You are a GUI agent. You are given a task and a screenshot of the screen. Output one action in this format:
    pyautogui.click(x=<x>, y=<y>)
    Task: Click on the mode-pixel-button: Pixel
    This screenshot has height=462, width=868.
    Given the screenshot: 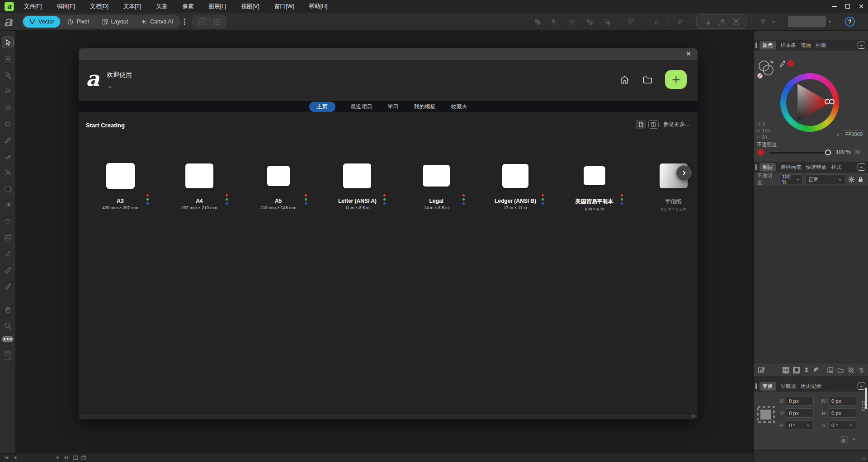 What is the action you would take?
    pyautogui.click(x=78, y=22)
    